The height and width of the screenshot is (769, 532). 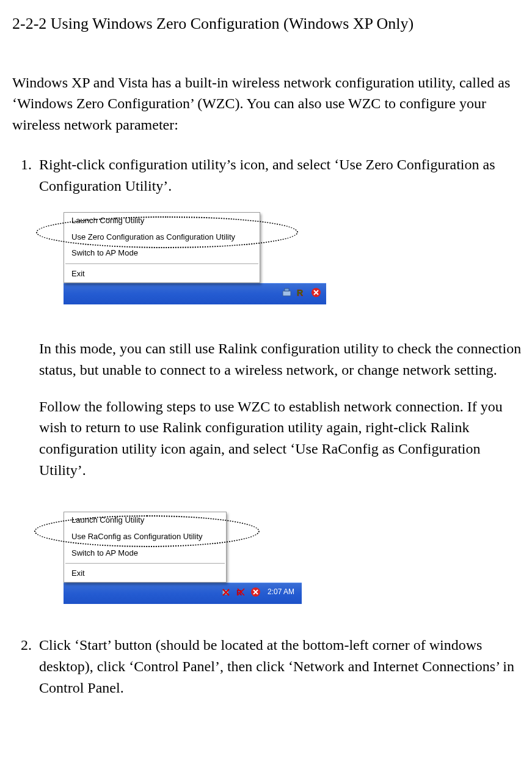 I want to click on section-heading: 2-2-2 Using Windows Zero Configuration (…, so click(x=268, y=24).